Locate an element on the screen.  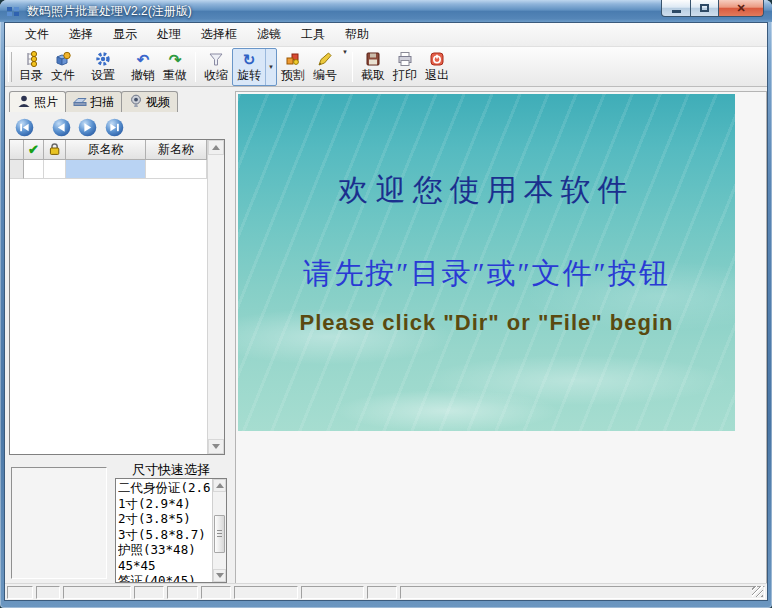
toolbar-grip is located at coordinates (10, 67).